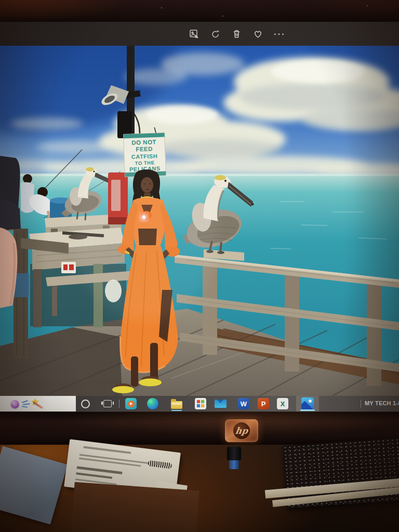 The width and height of the screenshot is (399, 532). I want to click on paper-barcode, so click(160, 464).